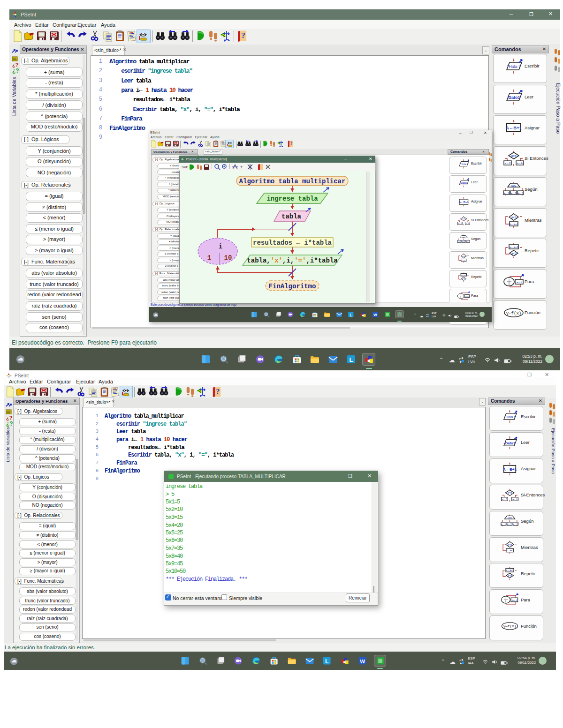 The width and height of the screenshot is (563, 728). Describe the element at coordinates (185, 167) in the screenshot. I see `svg-text: Sub` at that location.